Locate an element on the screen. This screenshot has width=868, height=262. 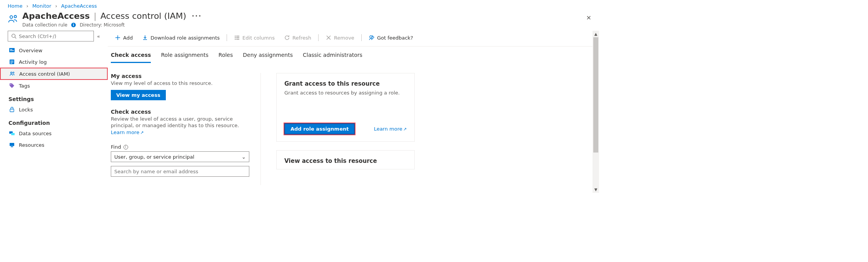
resource-type: Data collection rule is located at coordinates (45, 25).